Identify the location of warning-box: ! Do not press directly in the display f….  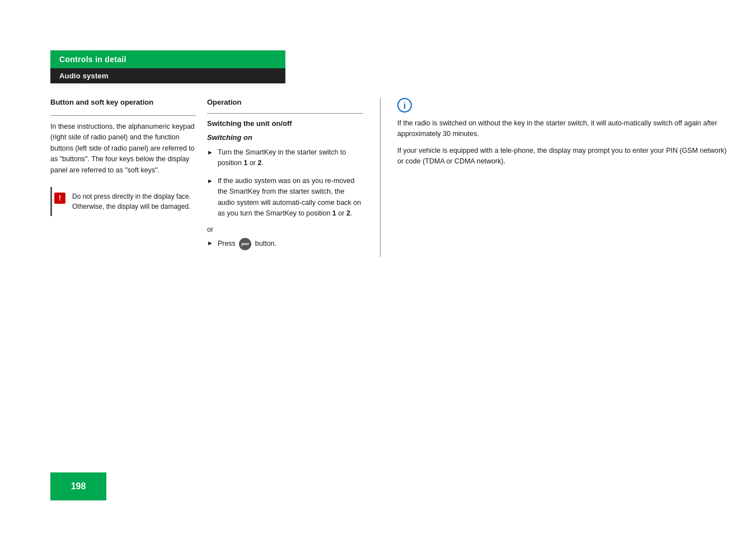
(123, 202).